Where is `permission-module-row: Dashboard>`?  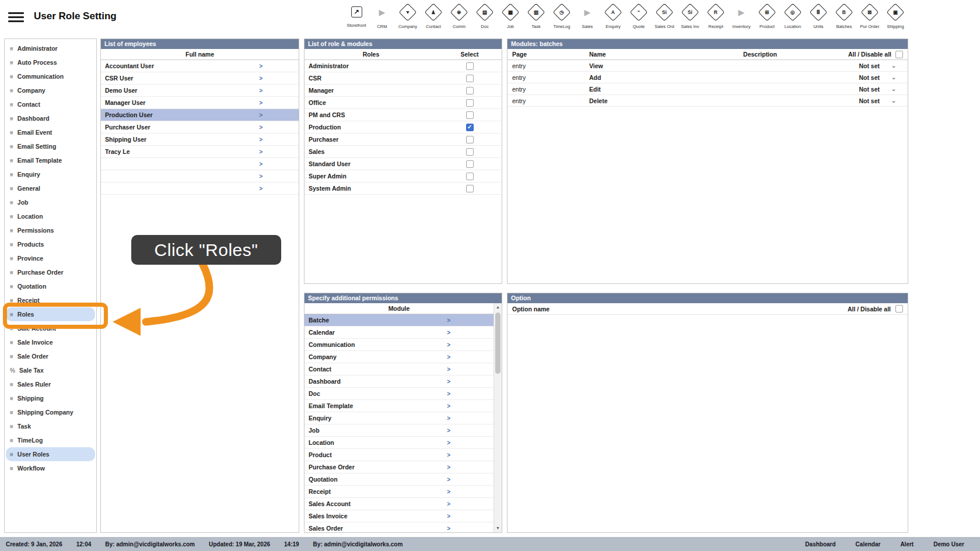
permission-module-row: Dashboard> is located at coordinates (399, 381).